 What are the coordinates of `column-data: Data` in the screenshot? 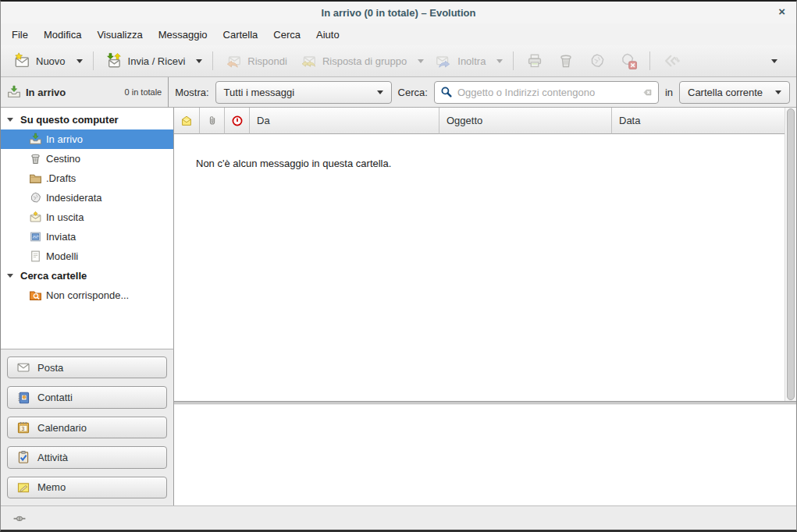 It's located at (698, 121).